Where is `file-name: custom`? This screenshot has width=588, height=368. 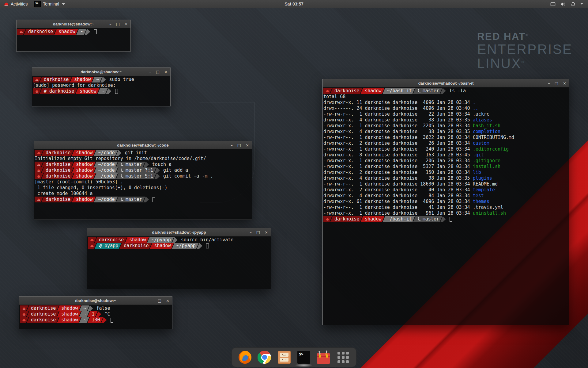
file-name: custom is located at coordinates (481, 143).